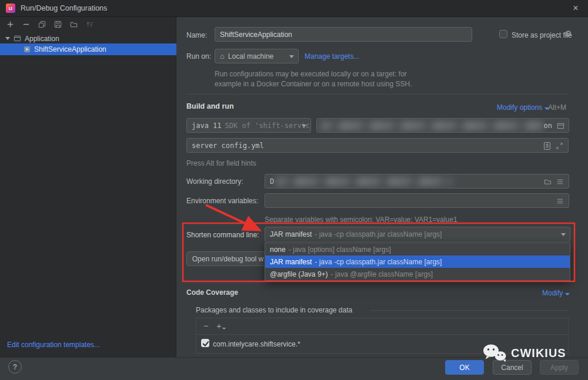 Image resolution: width=588 pixels, height=380 pixels. I want to click on ok-button: OK, so click(465, 368).